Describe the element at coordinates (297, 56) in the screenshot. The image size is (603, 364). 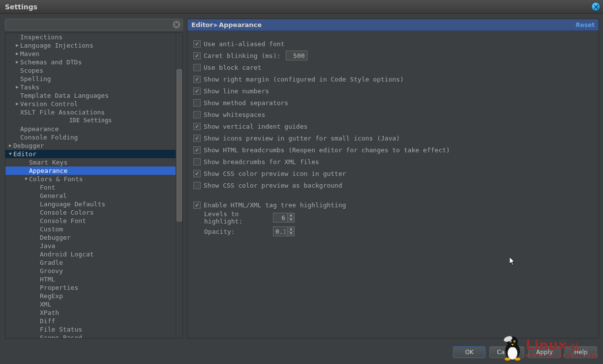
I see `caret-blink-input` at that location.